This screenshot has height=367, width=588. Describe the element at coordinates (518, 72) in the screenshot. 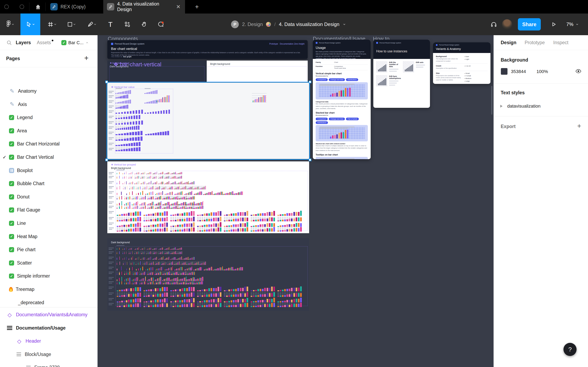

I see `background-hex-value: 353844` at that location.